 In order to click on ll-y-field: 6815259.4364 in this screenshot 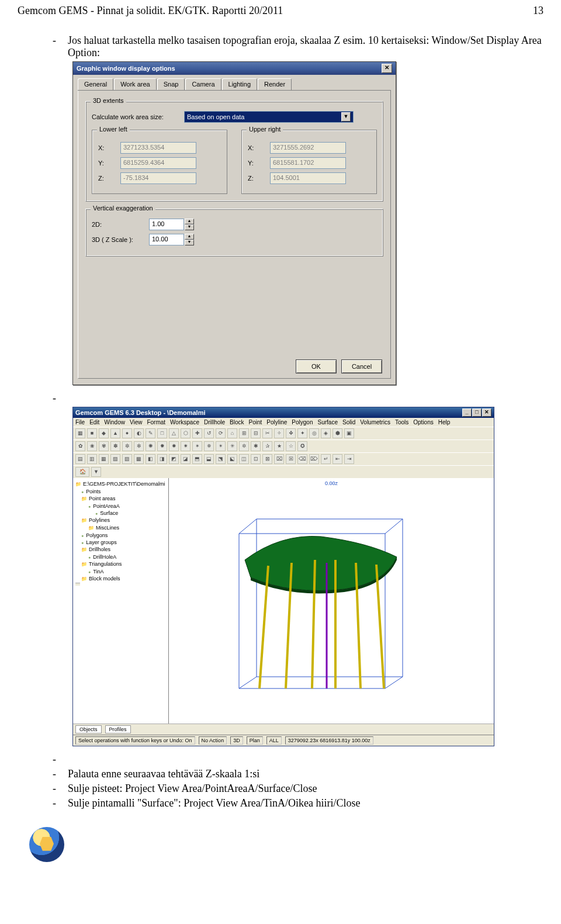, I will do `click(158, 163)`.